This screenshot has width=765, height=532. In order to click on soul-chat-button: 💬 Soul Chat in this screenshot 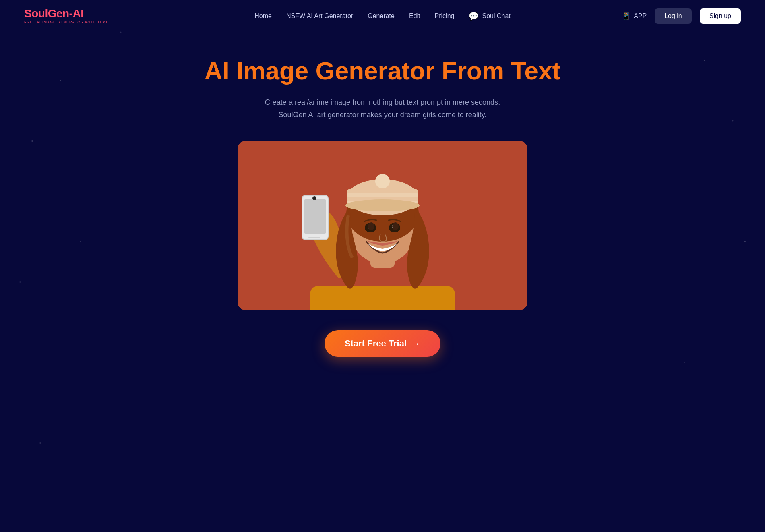, I will do `click(490, 16)`.